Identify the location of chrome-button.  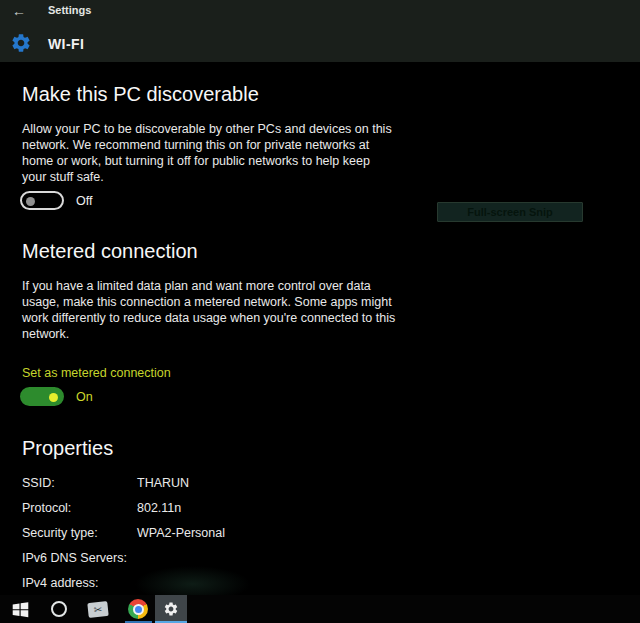
(138, 609).